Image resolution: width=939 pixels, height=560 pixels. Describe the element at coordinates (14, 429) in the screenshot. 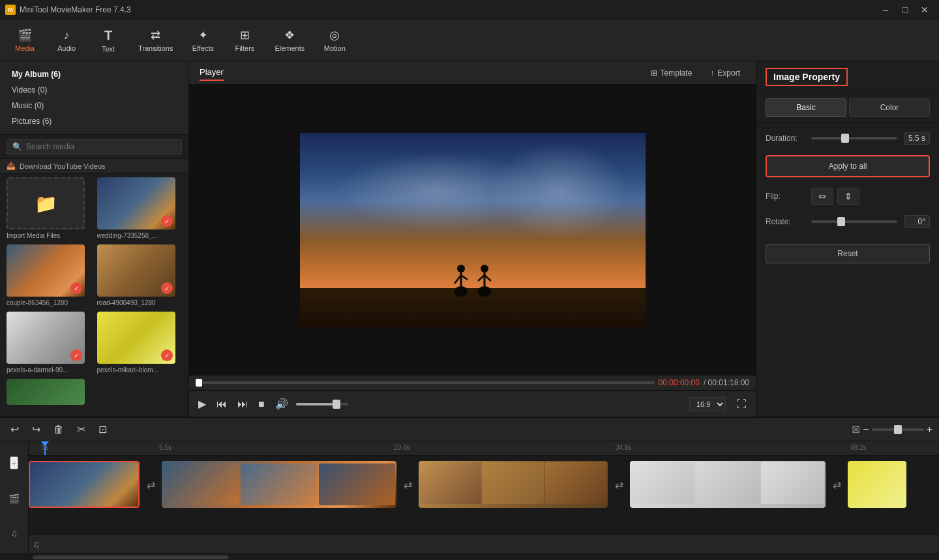

I see `undo-button: ↩` at that location.